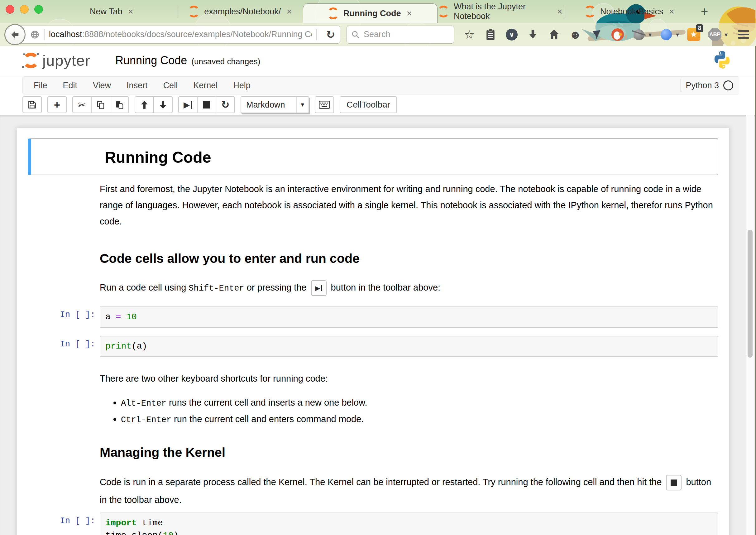 Image resolution: width=756 pixels, height=535 pixels. Describe the element at coordinates (632, 12) in the screenshot. I see `tab-title: Notebook Basics` at that location.